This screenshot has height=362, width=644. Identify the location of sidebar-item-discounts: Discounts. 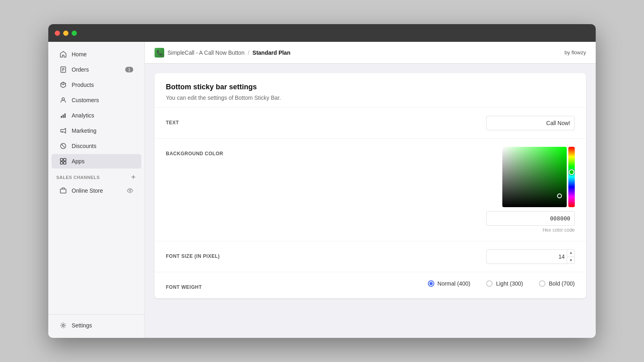
(97, 146).